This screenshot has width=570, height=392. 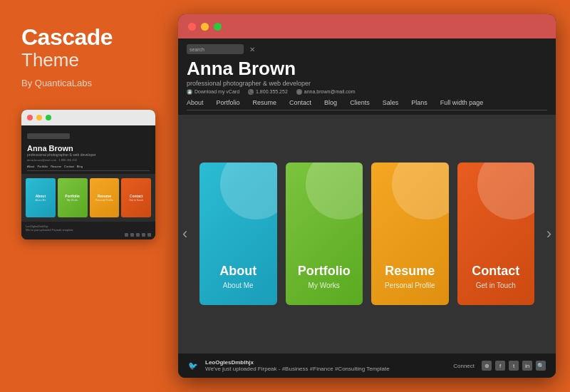 I want to click on contact-email-text: anna.brown@mail.com, so click(x=330, y=91).